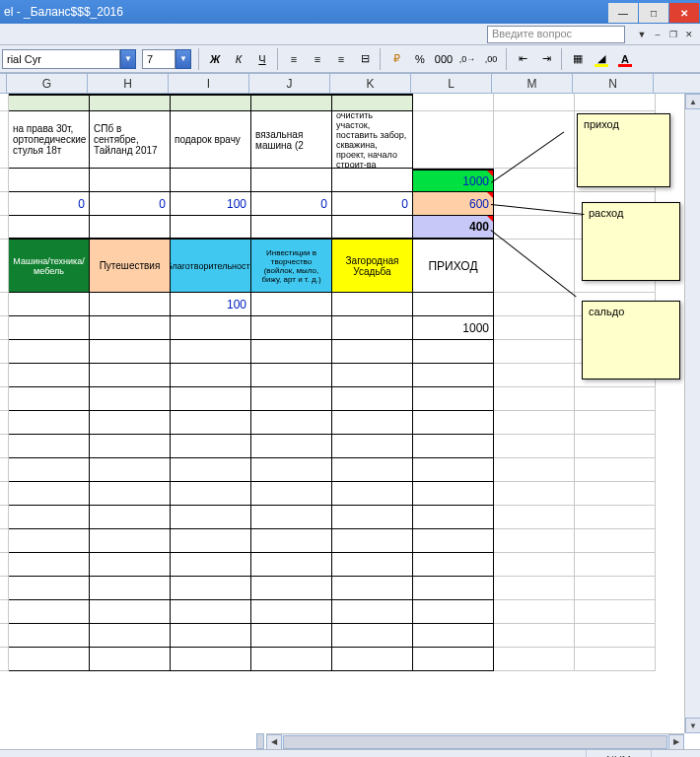 The width and height of the screenshot is (700, 757). I want to click on increase-decimal-button: ,0→, so click(467, 59).